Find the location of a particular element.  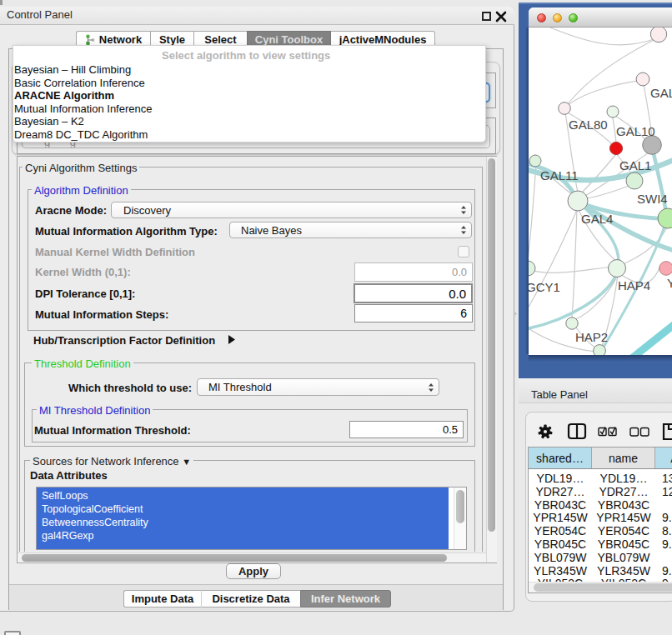

svg-text: Y is located at coordinates (669, 283).